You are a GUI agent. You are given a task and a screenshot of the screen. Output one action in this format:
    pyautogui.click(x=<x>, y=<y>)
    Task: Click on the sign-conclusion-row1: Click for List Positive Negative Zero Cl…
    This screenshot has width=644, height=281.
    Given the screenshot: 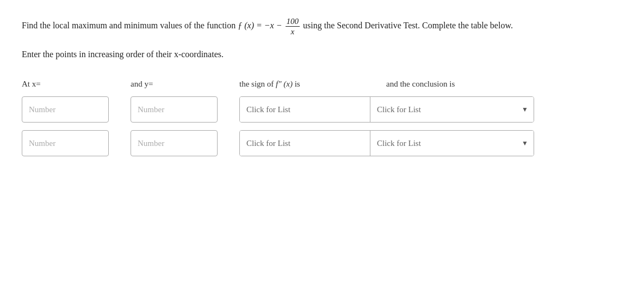 What is the action you would take?
    pyautogui.click(x=387, y=109)
    